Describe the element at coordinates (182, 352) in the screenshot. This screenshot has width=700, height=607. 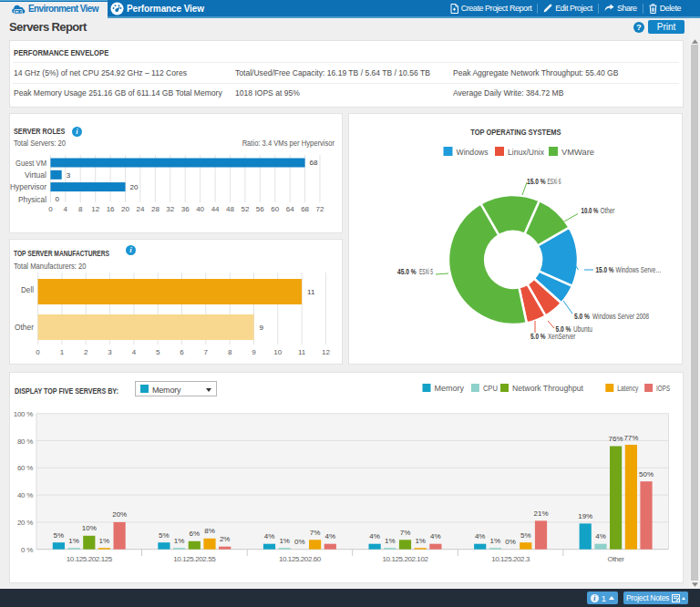
I see `svg-text: 6` at that location.